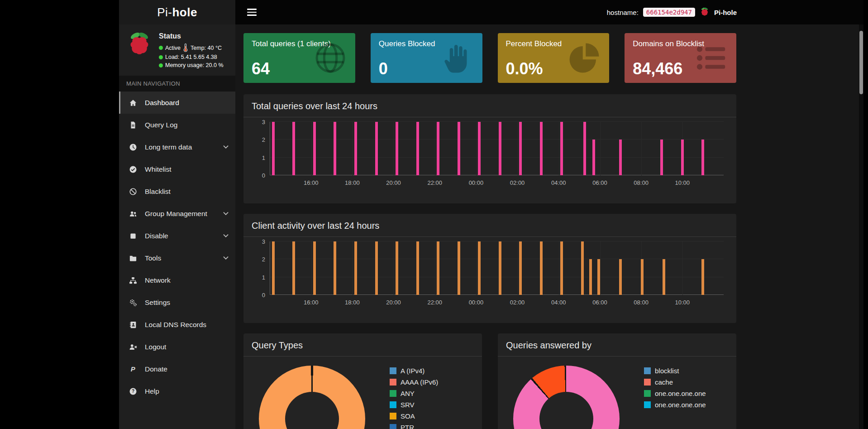 Image resolution: width=868 pixels, height=429 pixels. Describe the element at coordinates (675, 371) in the screenshot. I see `legend-item: blocklist` at that location.